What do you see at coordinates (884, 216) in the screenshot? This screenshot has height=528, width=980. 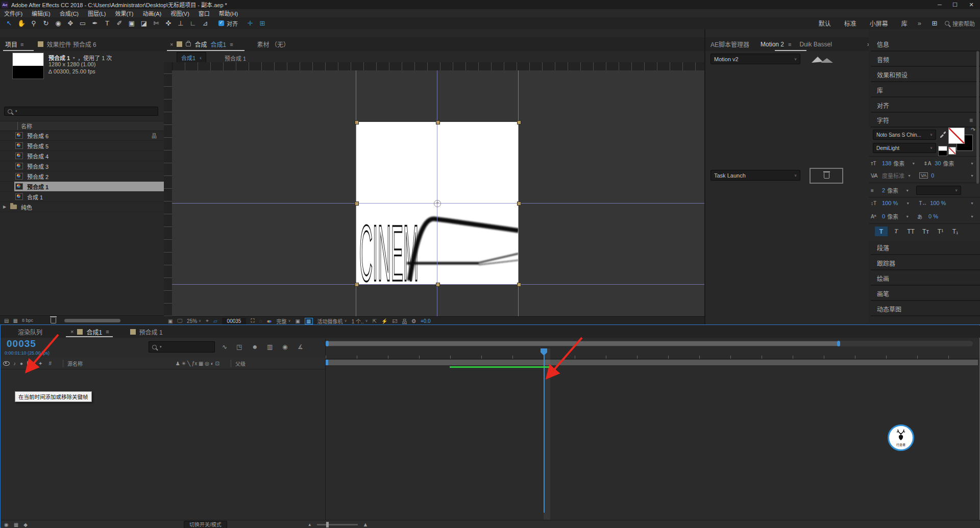 I see `baseline-shift-value: 0` at bounding box center [884, 216].